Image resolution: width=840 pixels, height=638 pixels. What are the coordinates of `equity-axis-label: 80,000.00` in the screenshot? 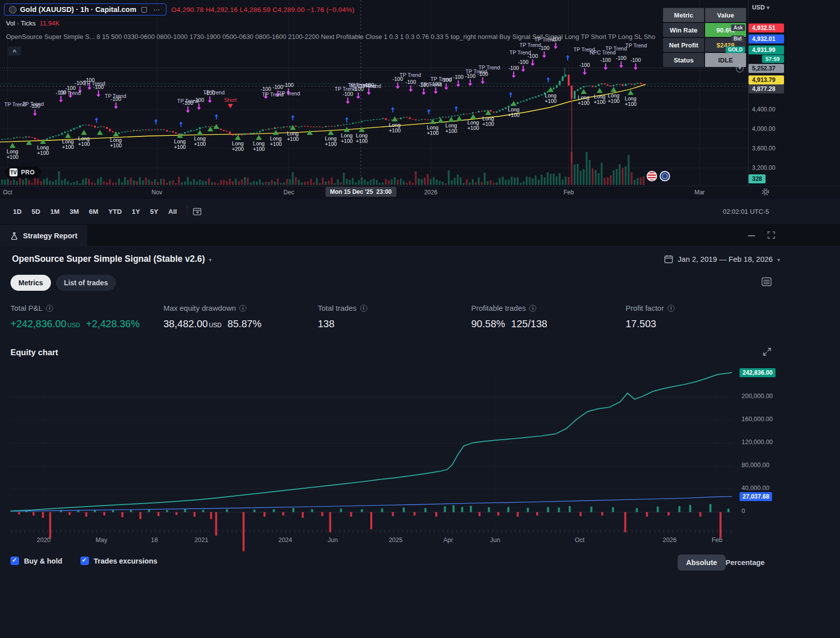 It's located at (756, 465).